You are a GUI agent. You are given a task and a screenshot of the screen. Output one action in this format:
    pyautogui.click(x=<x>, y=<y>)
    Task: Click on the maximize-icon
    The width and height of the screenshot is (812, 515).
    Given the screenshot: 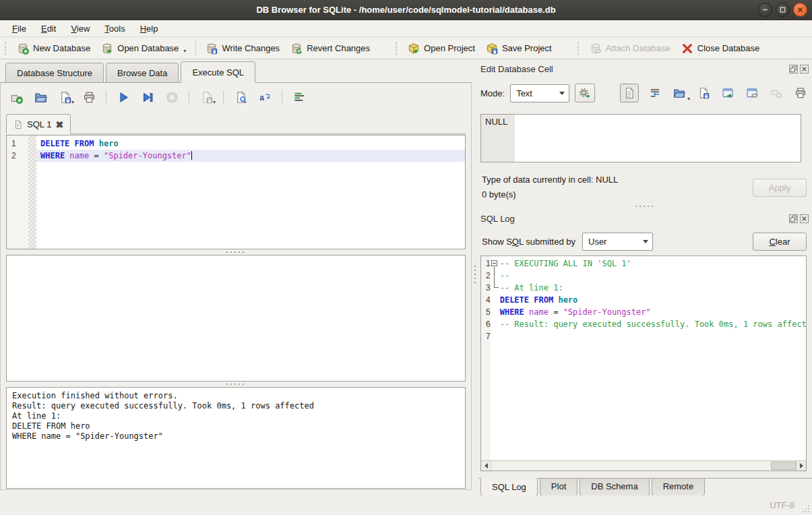 What is the action you would take?
    pyautogui.click(x=783, y=9)
    